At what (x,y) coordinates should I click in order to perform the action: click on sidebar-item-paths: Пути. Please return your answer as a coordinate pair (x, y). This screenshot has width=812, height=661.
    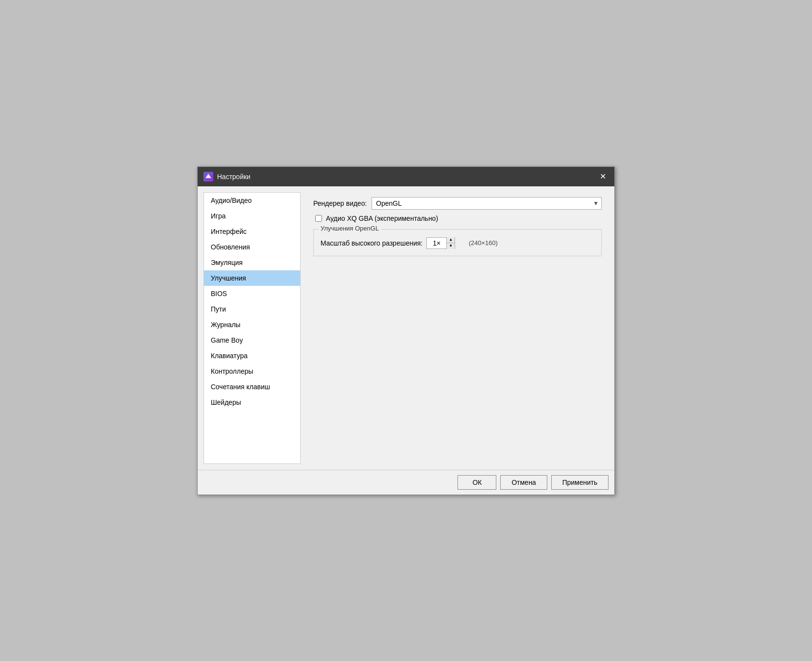
    Looking at the image, I should click on (252, 309).